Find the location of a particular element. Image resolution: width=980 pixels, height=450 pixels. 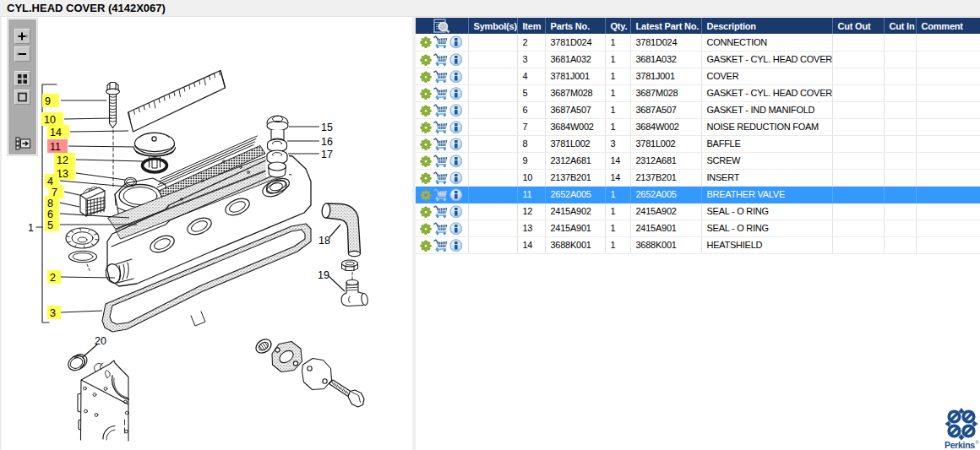

svg-text: 9 is located at coordinates (47, 101).